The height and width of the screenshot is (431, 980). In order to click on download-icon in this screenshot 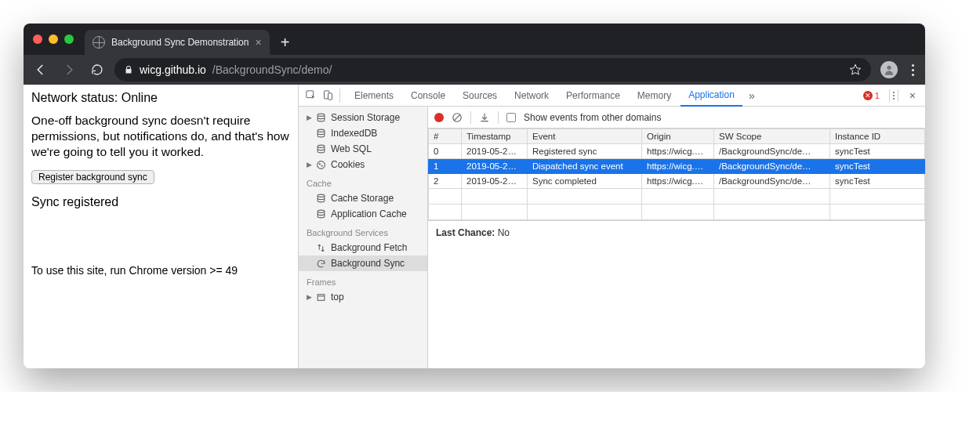, I will do `click(485, 118)`.